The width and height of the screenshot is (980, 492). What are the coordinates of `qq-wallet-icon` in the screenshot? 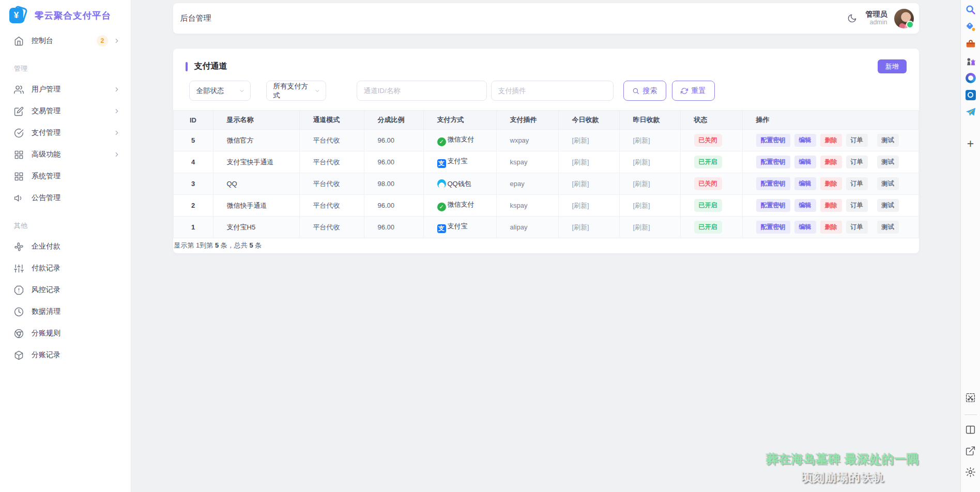 It's located at (441, 184).